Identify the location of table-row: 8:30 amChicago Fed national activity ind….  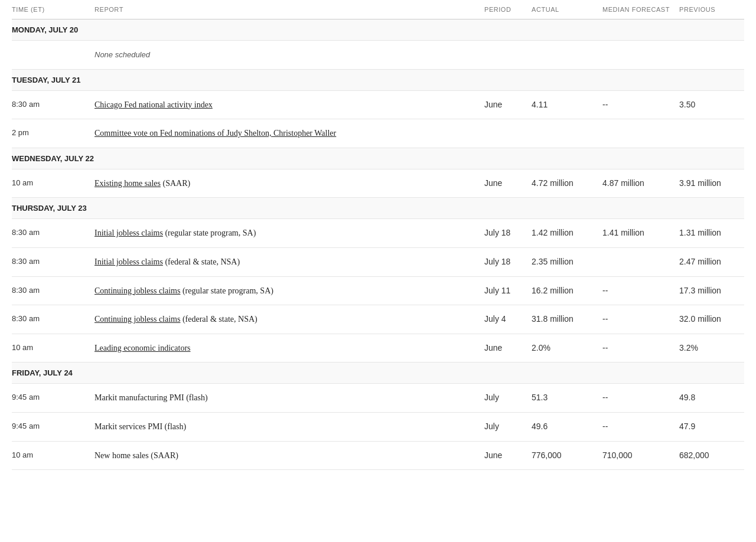
(378, 105).